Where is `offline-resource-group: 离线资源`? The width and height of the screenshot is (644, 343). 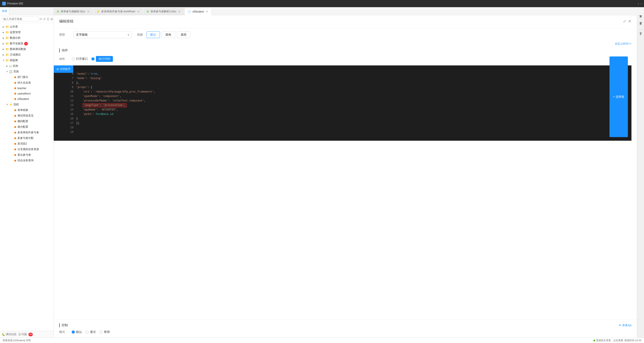
offline-resource-group: 离线资源 is located at coordinates (640, 19).